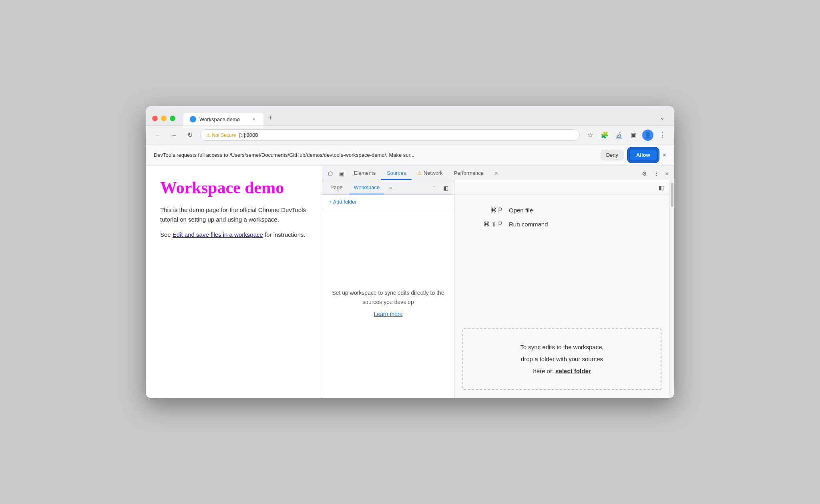  Describe the element at coordinates (605, 135) in the screenshot. I see `extension-icon: 🧩` at that location.